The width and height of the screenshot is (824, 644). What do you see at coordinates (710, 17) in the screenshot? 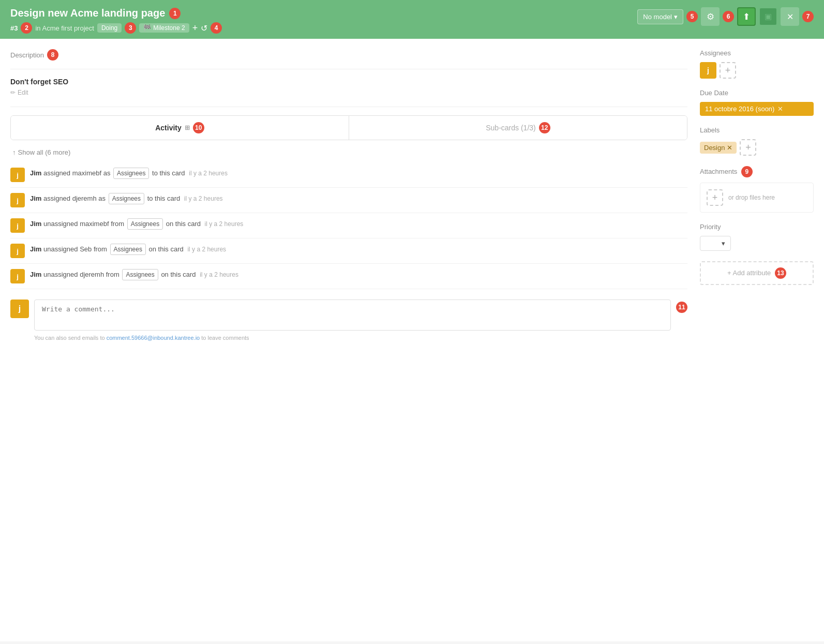
I see `settings-button: ⚙` at bounding box center [710, 17].